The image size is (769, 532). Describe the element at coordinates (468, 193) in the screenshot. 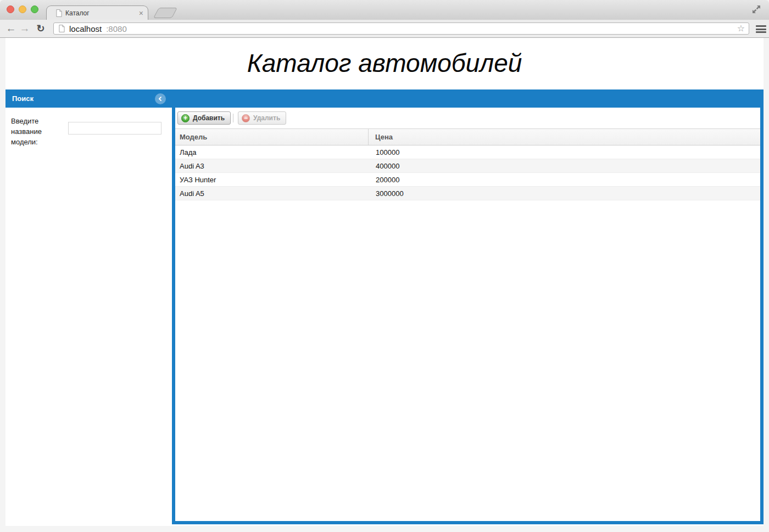

I see `table-row: Audi A5 3000000` at that location.